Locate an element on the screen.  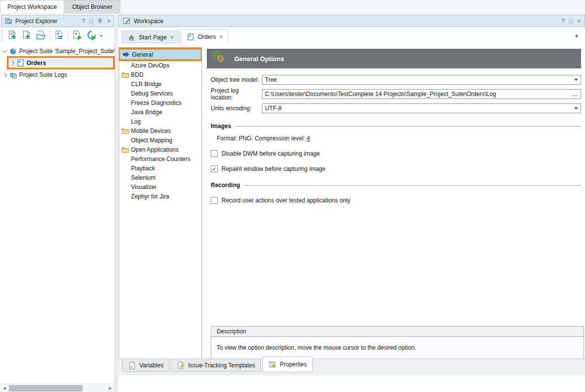
option-item-object-mapping: Object Mapping is located at coordinates (161, 140).